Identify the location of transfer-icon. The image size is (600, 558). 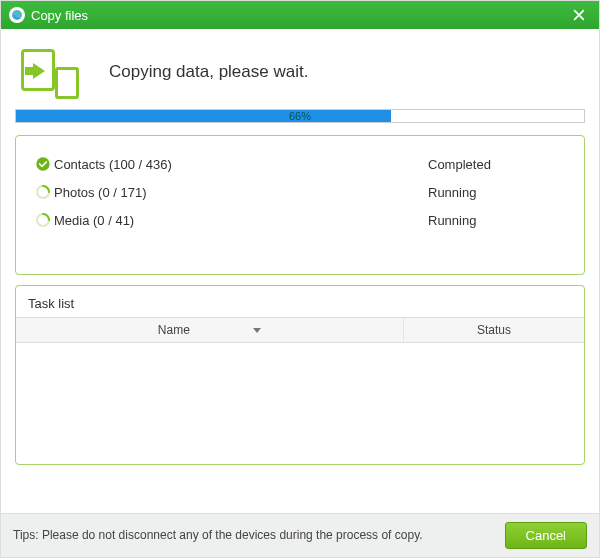
(47, 72).